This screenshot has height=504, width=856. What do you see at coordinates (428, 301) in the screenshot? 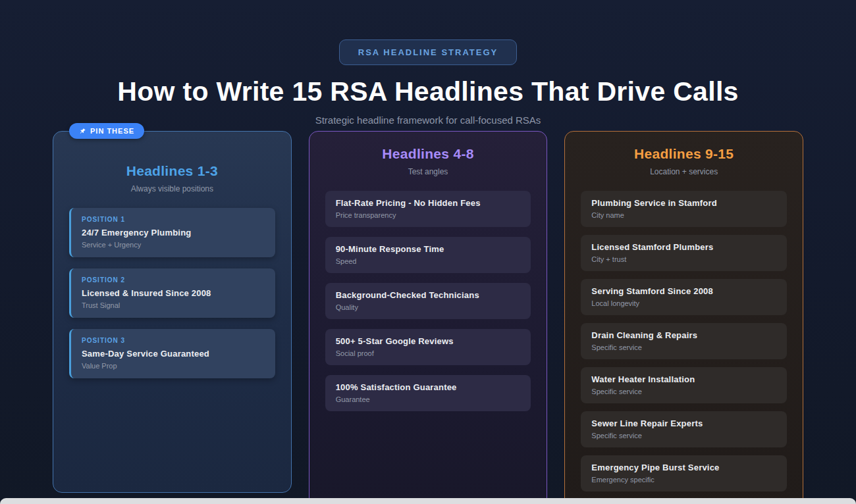
I see `headline-card: Background-Checked Technicians Quality` at bounding box center [428, 301].